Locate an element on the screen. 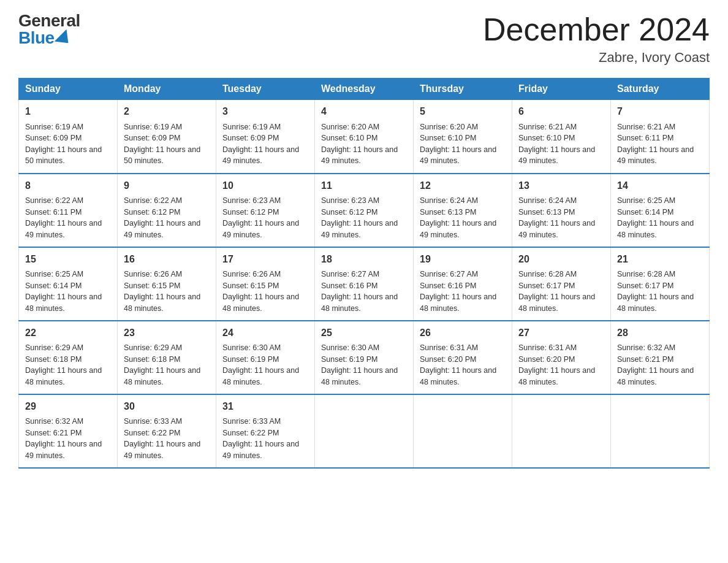 This screenshot has height=563, width=728. day-number: 20 is located at coordinates (561, 259).